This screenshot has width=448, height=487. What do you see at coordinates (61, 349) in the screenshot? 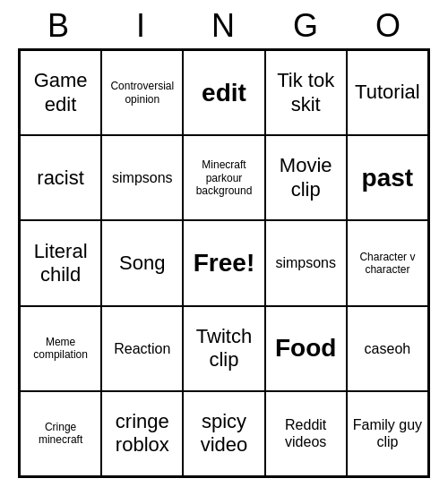
I see `cell-r3-c0: Meme compilation` at bounding box center [61, 349].